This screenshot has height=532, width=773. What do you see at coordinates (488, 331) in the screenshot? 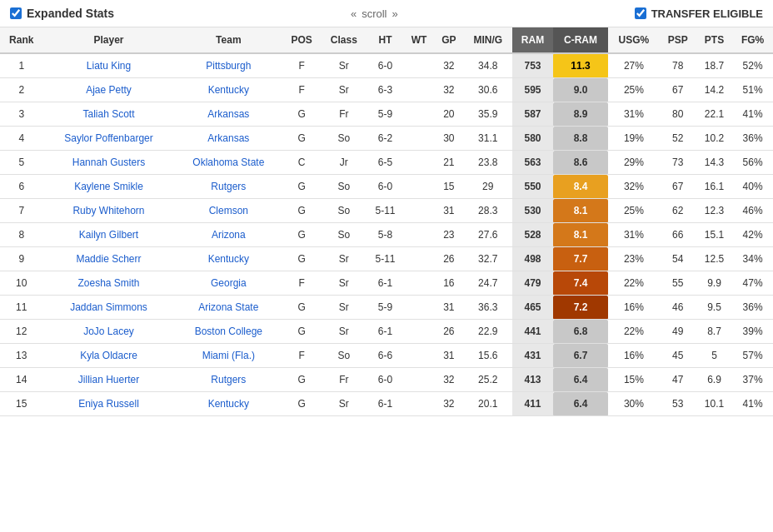
I see `cell-ming: 22.9` at bounding box center [488, 331].